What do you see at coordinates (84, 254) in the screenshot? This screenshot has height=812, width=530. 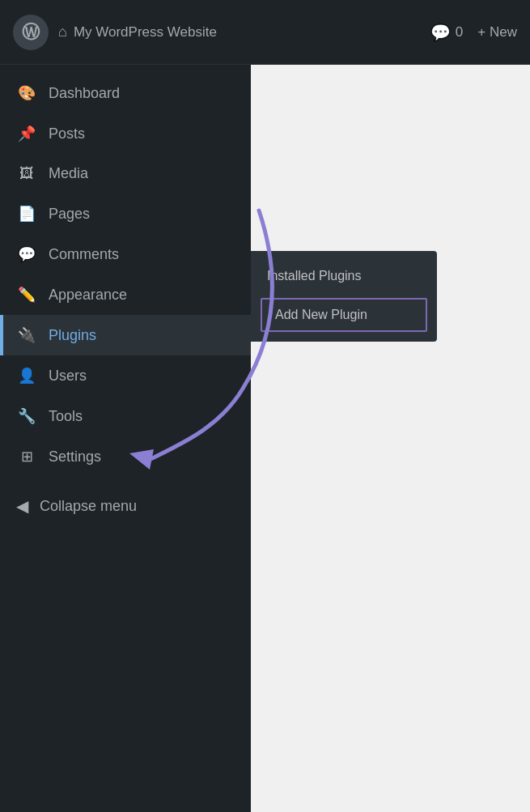 I see `sidebar-label-comments: Comments` at bounding box center [84, 254].